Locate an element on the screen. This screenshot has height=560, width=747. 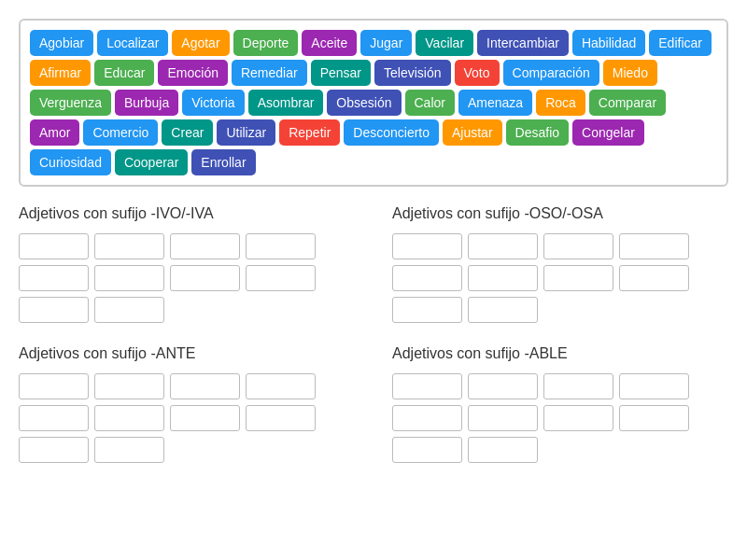
word-chip: Agotar is located at coordinates (200, 43).